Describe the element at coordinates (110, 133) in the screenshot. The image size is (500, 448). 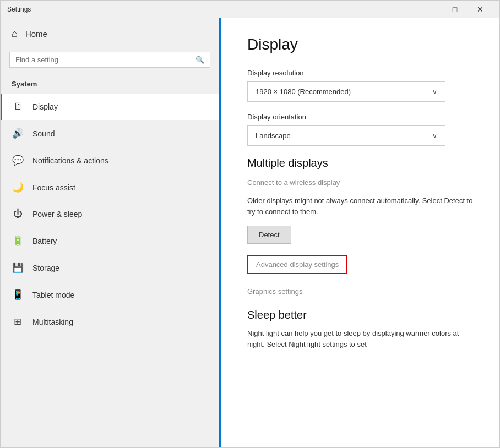
I see `sidebar-item-sound: 🔊 Sound` at that location.